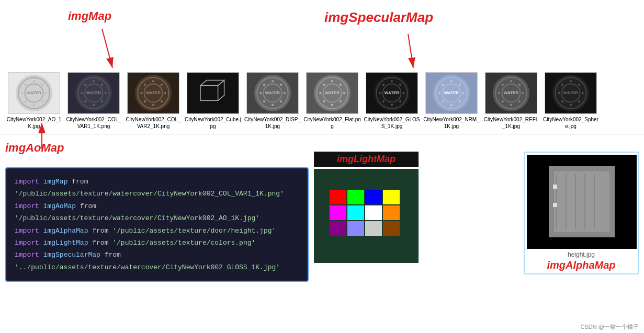 The image size is (644, 333). Describe the element at coordinates (157, 231) in the screenshot. I see `code-line-3: import imgAlphaMap from '/public/assets/…` at that location.